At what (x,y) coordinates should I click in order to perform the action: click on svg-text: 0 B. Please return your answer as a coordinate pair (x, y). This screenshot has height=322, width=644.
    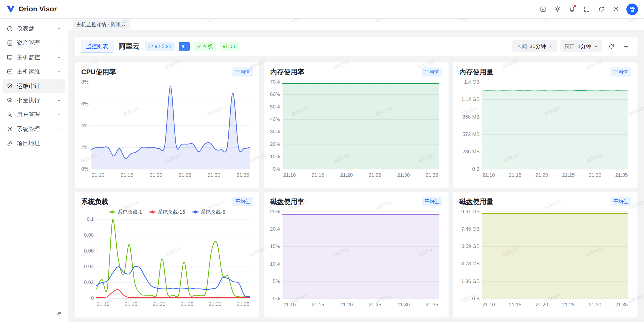
    Looking at the image, I should click on (476, 169).